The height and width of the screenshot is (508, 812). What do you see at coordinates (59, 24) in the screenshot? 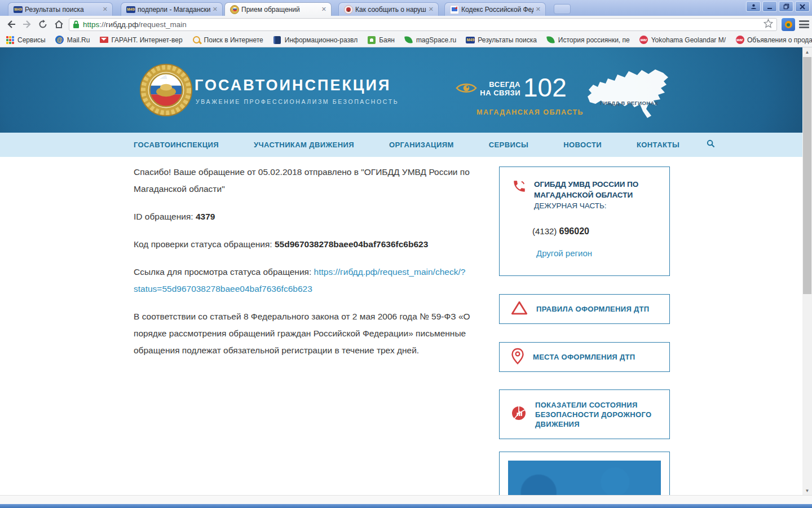
I see `home-button` at bounding box center [59, 24].